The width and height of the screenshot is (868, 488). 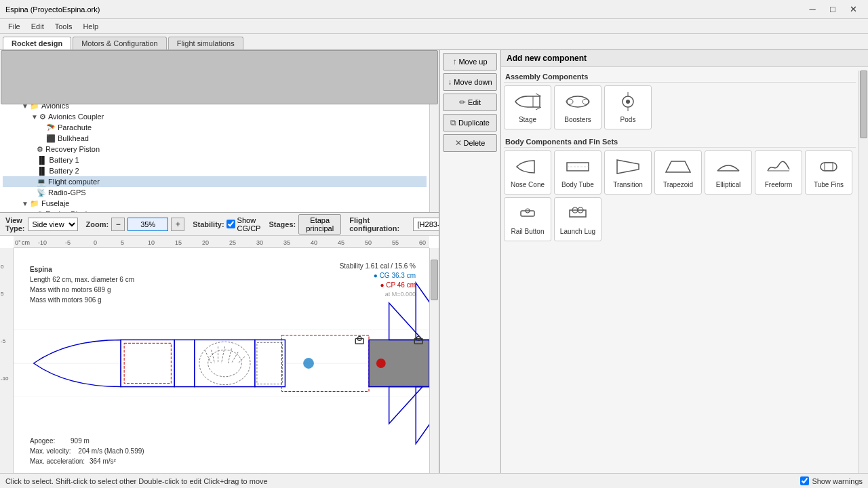 What do you see at coordinates (475, 143) in the screenshot?
I see `delete-label: Delete` at bounding box center [475, 143].